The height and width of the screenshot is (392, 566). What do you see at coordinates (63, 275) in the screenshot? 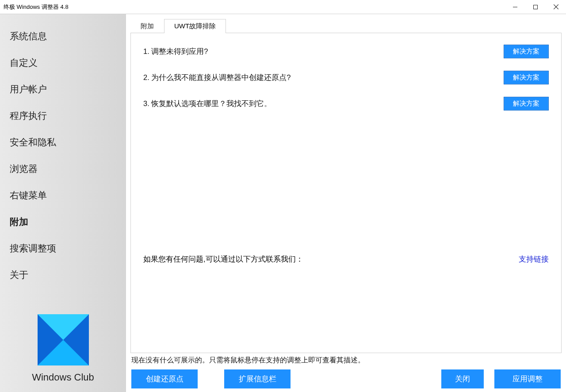
I see `sidebar-item-about: 关于` at bounding box center [63, 275].